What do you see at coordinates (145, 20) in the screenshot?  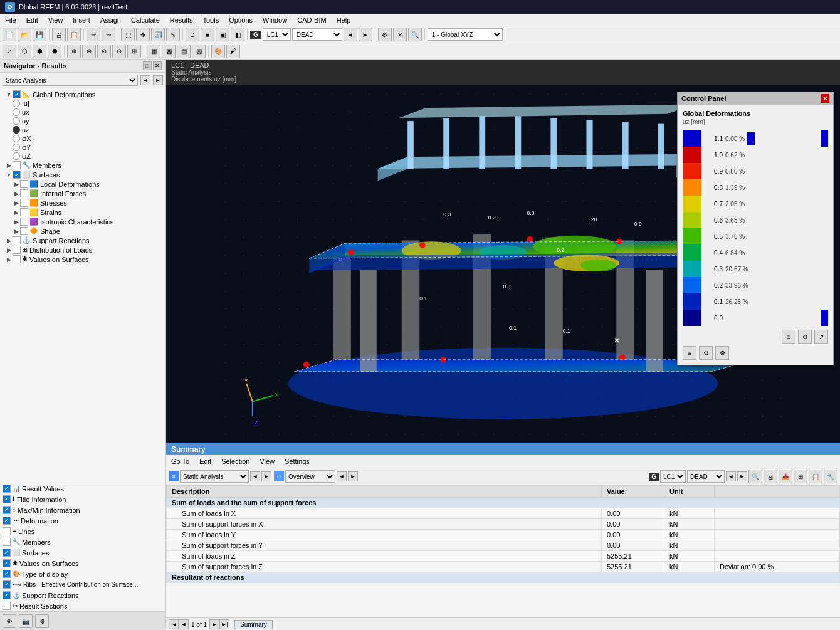 I see `menu-calculate: Calculate` at bounding box center [145, 20].